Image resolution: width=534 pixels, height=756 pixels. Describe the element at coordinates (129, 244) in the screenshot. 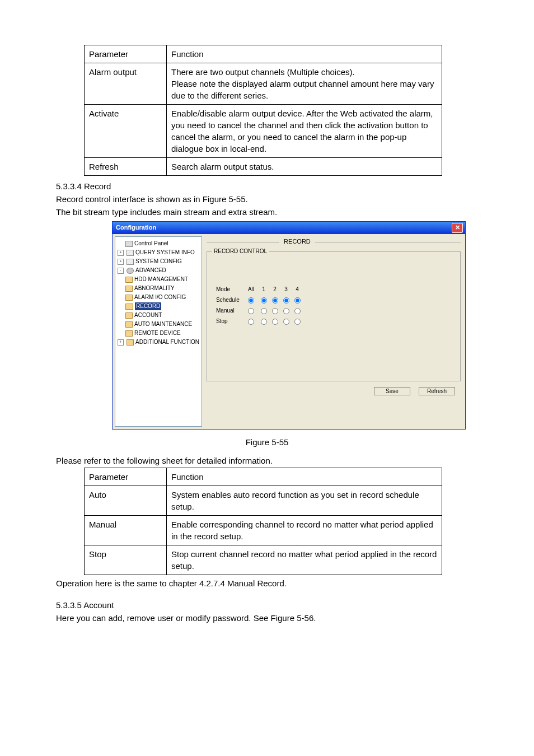

I see `panel-icon` at that location.